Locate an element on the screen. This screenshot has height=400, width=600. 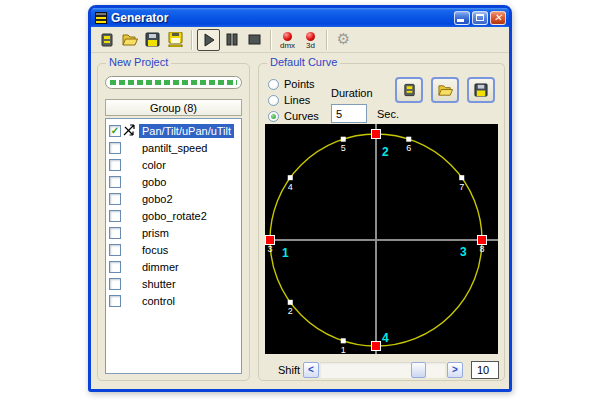
duration-unit: Sec. is located at coordinates (388, 114).